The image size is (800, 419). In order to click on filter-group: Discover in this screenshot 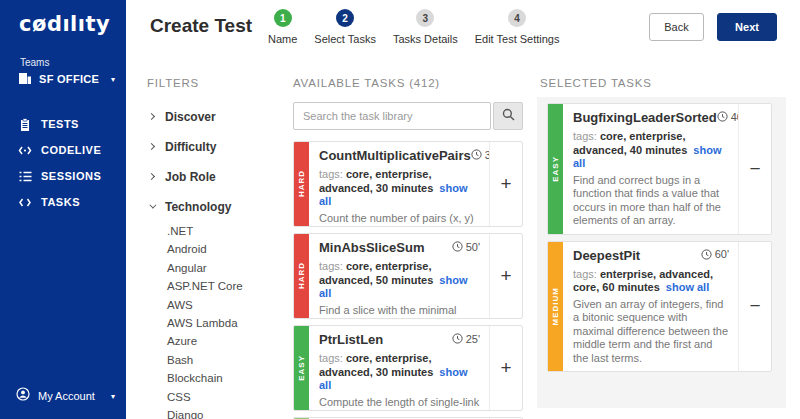, I will do `click(216, 116)`.